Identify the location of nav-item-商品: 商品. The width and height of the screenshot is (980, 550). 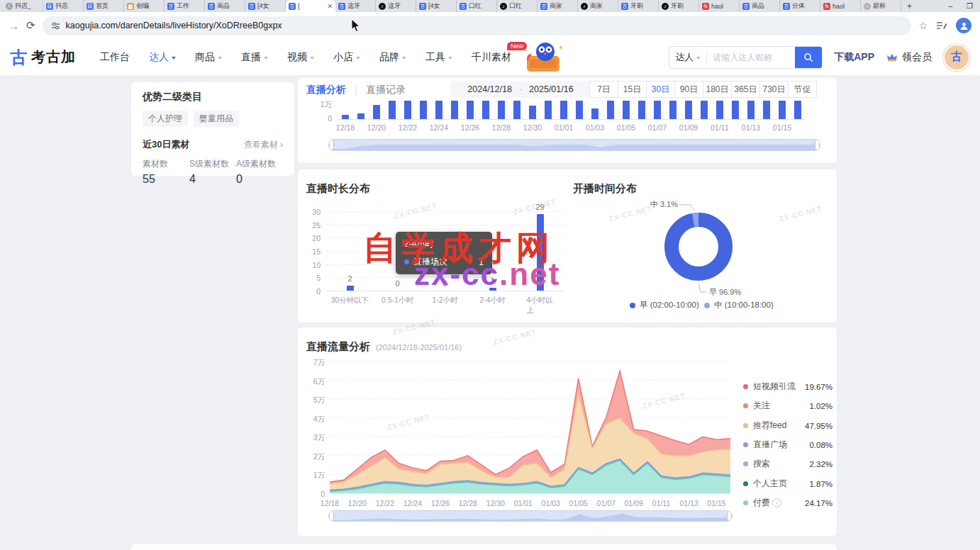
(208, 57).